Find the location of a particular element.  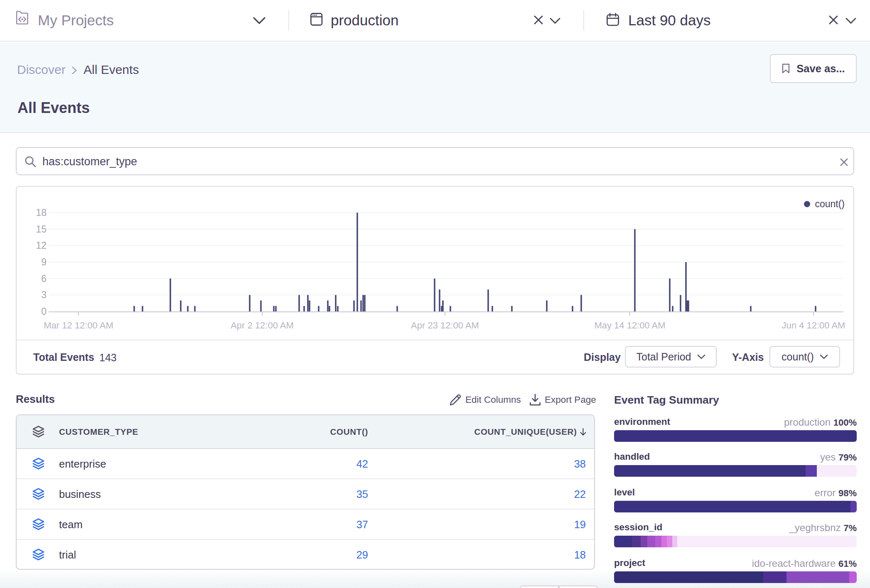

svg-text: 9 is located at coordinates (44, 262).